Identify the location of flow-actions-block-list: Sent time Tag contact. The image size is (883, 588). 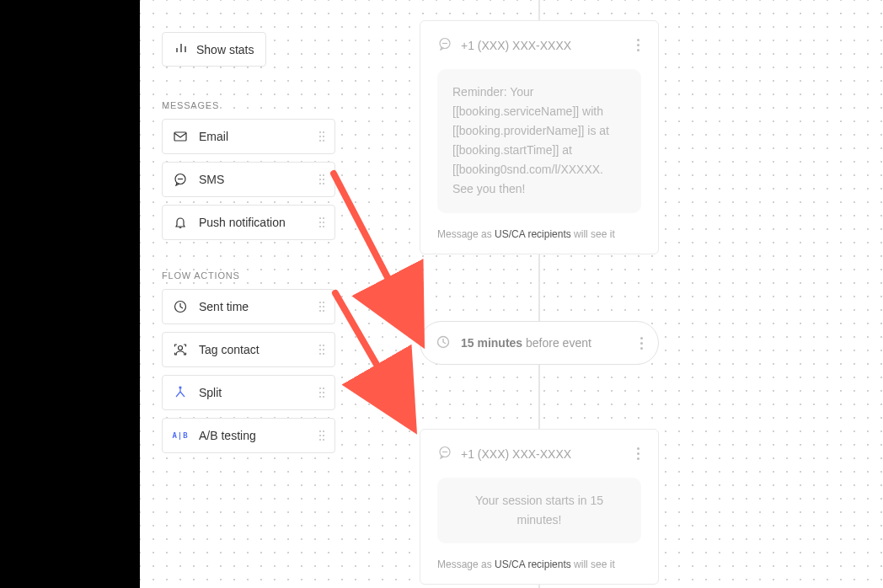
(249, 371).